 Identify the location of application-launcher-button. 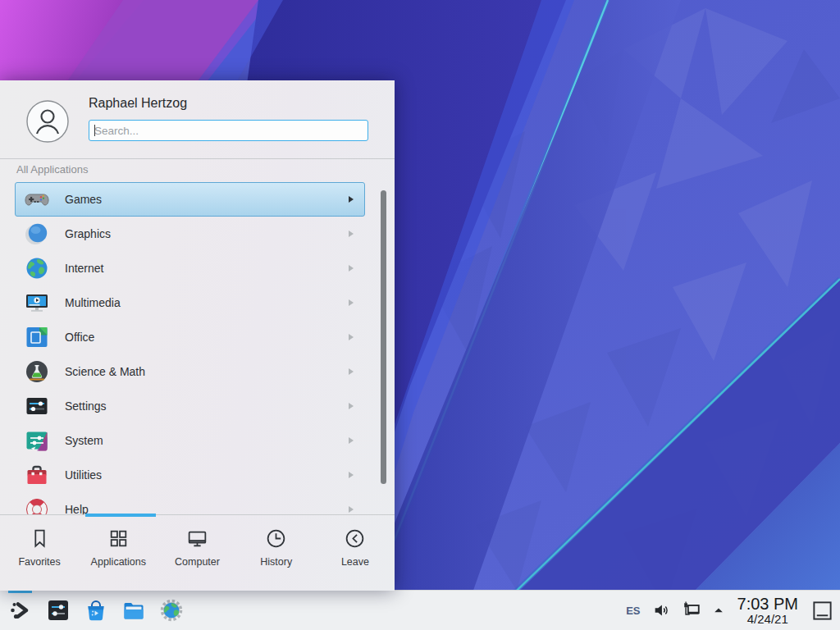
(21, 610).